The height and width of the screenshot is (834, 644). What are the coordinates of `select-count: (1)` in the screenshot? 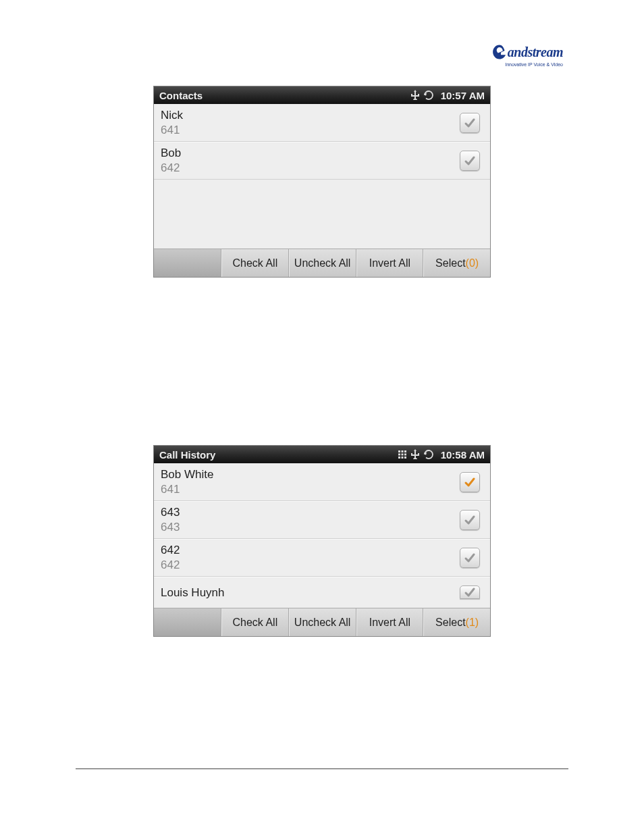 It's located at (473, 623).